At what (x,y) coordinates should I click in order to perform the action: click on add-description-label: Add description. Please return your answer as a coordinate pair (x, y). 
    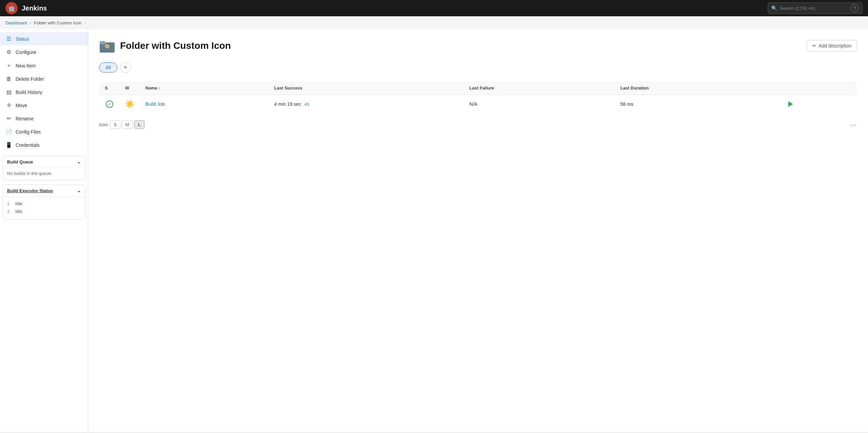
    Looking at the image, I should click on (835, 46).